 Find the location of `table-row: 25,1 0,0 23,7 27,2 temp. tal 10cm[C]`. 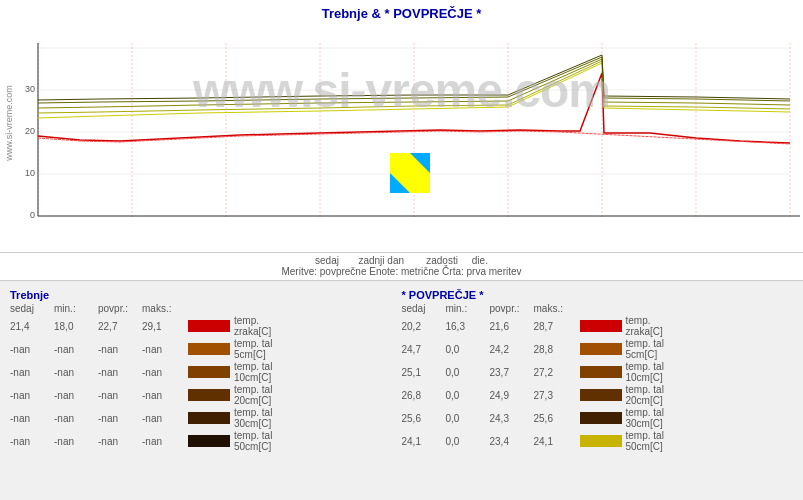

table-row: 25,1 0,0 23,7 27,2 temp. tal 10cm[C] is located at coordinates (598, 372).